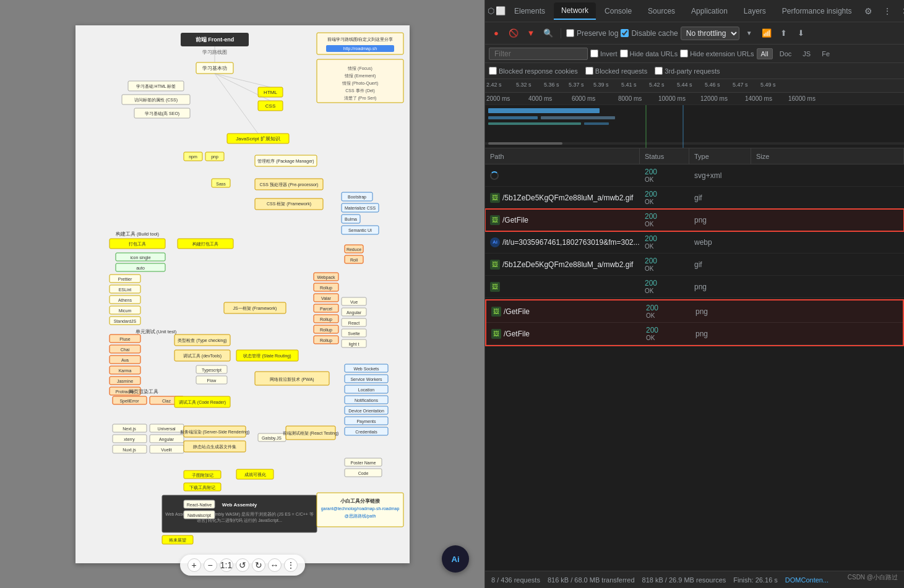  What do you see at coordinates (720, 198) in the screenshot?
I see `row-2-type: gif` at bounding box center [720, 198].